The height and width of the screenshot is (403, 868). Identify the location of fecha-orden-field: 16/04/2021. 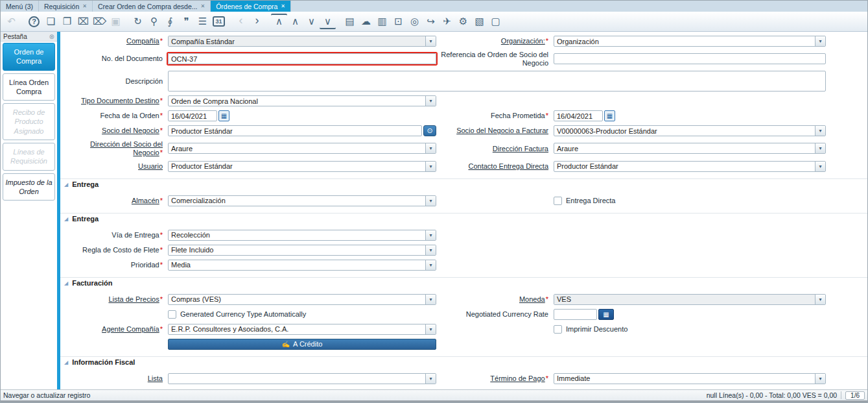
(193, 116).